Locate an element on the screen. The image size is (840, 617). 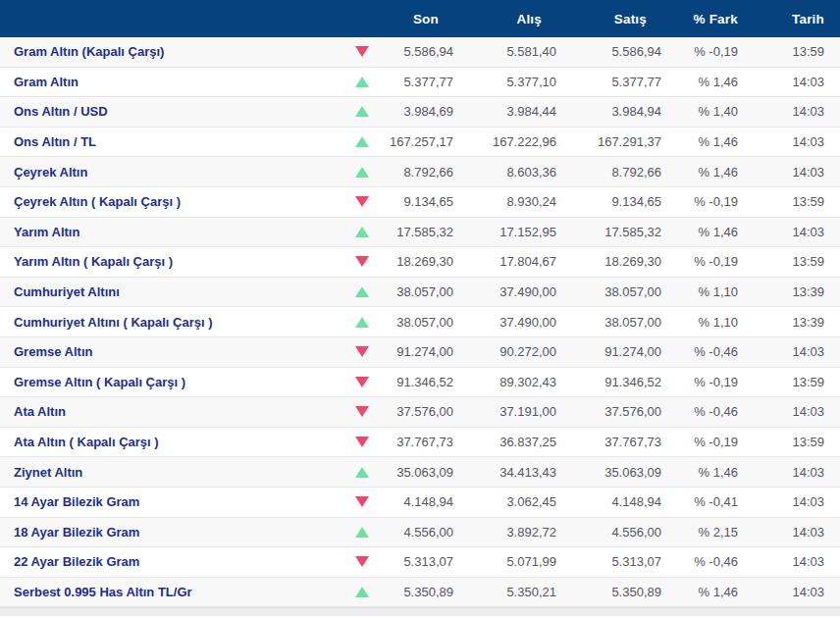
instrument-name: Çeyrek Altın ( Kapalı Çarşı ) is located at coordinates (169, 202).